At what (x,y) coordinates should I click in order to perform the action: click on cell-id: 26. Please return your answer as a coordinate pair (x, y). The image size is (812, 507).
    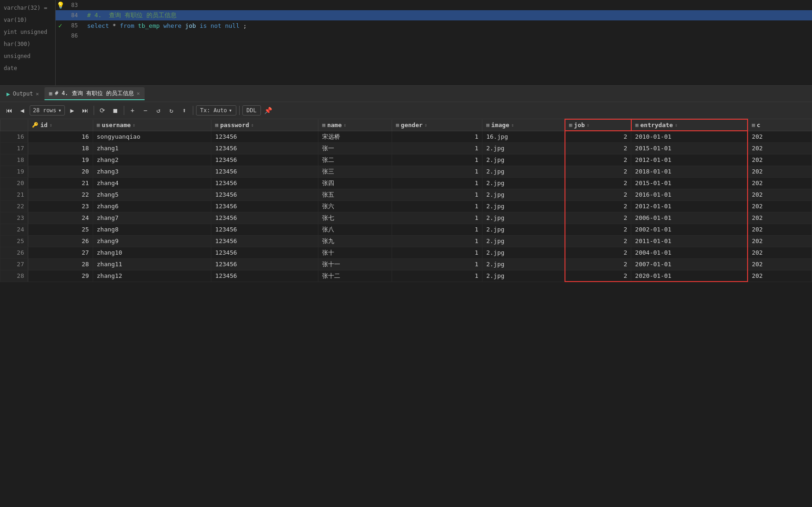
    Looking at the image, I should click on (61, 241).